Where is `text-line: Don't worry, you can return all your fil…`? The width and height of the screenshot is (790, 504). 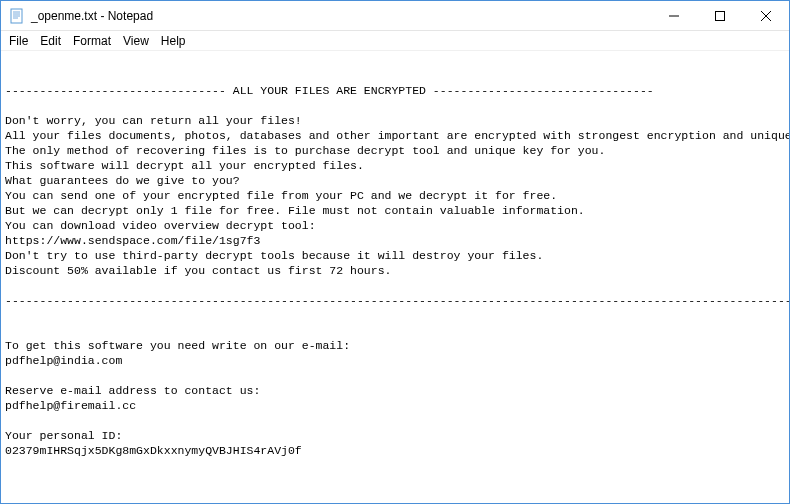 text-line: Don't worry, you can return all your fil… is located at coordinates (154, 120).